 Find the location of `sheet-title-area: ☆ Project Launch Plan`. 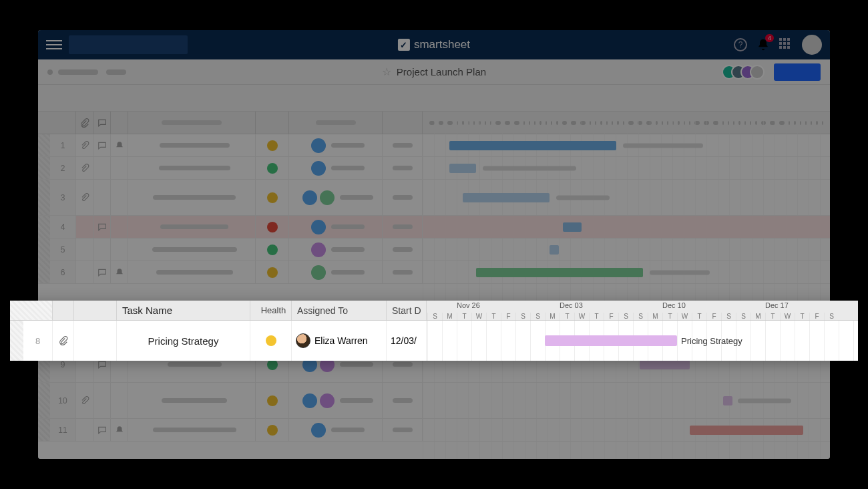

sheet-title-area: ☆ Project Launch Plan is located at coordinates (434, 72).